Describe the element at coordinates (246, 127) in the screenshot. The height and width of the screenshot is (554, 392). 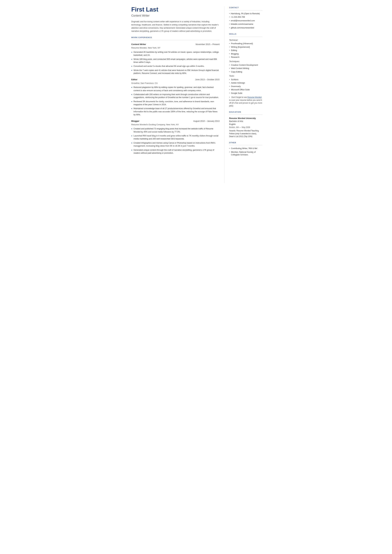
I see `edu-location-date: Boston, MA — May 2009` at that location.